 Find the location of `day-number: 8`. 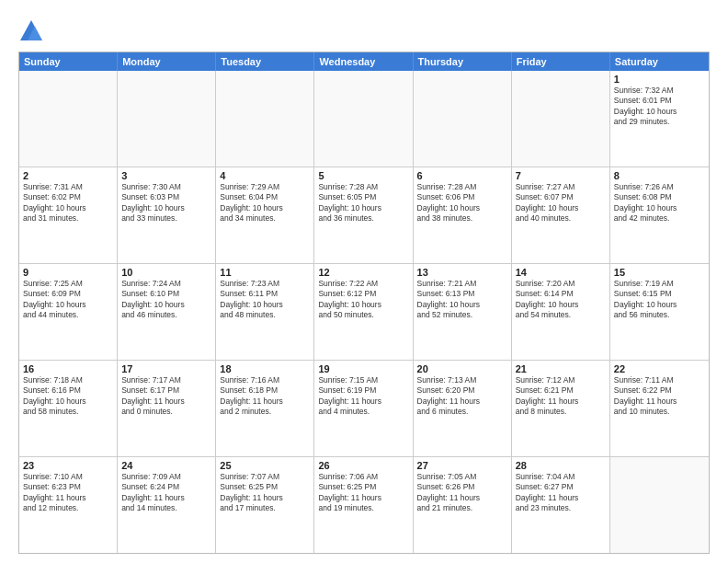

day-number: 8 is located at coordinates (660, 176).